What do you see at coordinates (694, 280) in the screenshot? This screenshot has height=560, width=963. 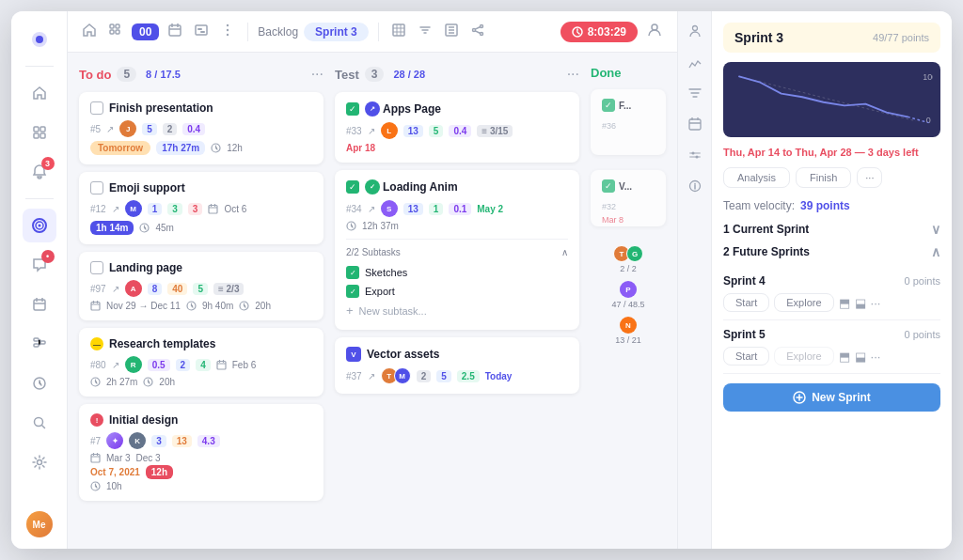 I see `right-panel-icons` at bounding box center [694, 280].